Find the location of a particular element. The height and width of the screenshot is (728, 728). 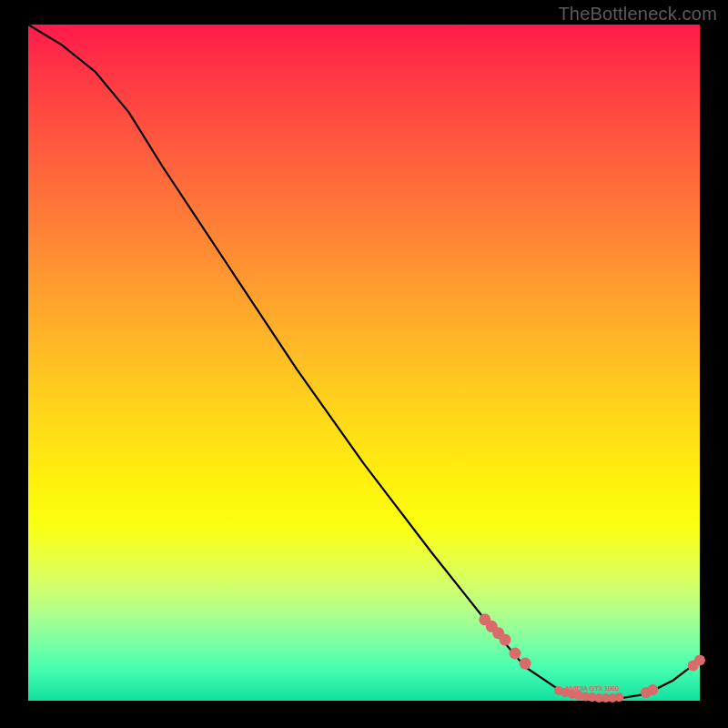

legend-label-on-chart: NVIDIA GTX 1060 is located at coordinates (592, 688).